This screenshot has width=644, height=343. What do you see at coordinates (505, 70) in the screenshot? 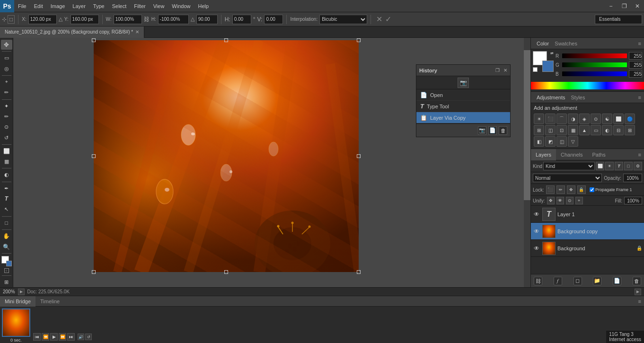
I see `history-close-icon: ✕` at bounding box center [505, 70].